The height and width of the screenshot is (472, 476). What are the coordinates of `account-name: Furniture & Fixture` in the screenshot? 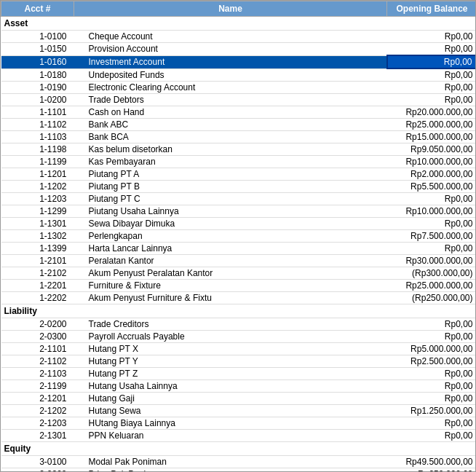 It's located at (231, 286).